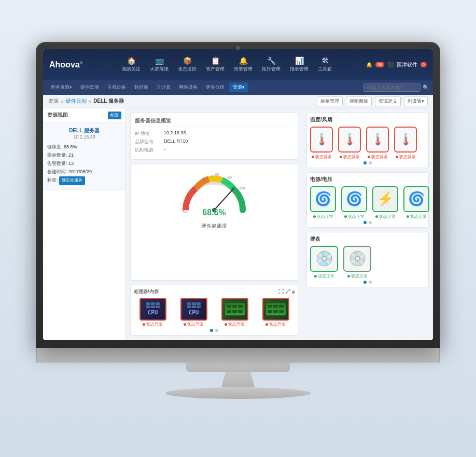 This screenshot has width=476, height=457. What do you see at coordinates (365, 223) in the screenshot?
I see `dot-p1` at bounding box center [365, 223].